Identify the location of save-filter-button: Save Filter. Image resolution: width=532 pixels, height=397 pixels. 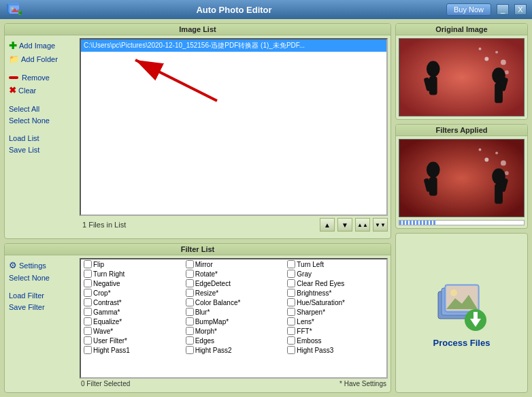
(42, 307).